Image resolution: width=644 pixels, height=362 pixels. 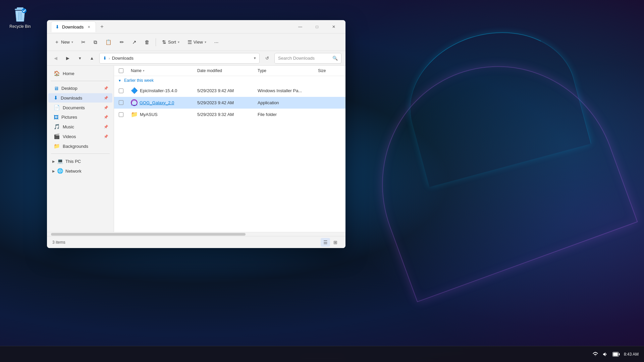 I want to click on file-type-2: Application, so click(x=286, y=103).